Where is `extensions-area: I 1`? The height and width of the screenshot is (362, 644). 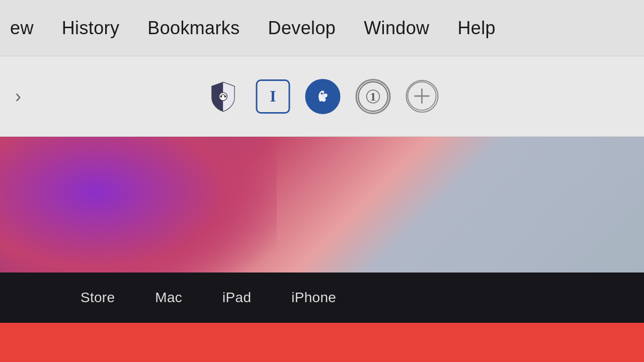
extensions-area: I 1 is located at coordinates (322, 97).